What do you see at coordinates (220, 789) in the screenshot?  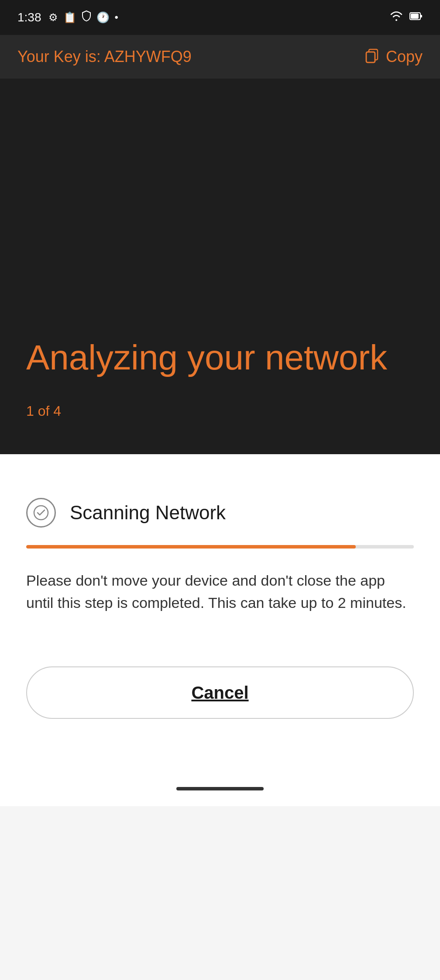 I see `home-indicator-area` at bounding box center [220, 789].